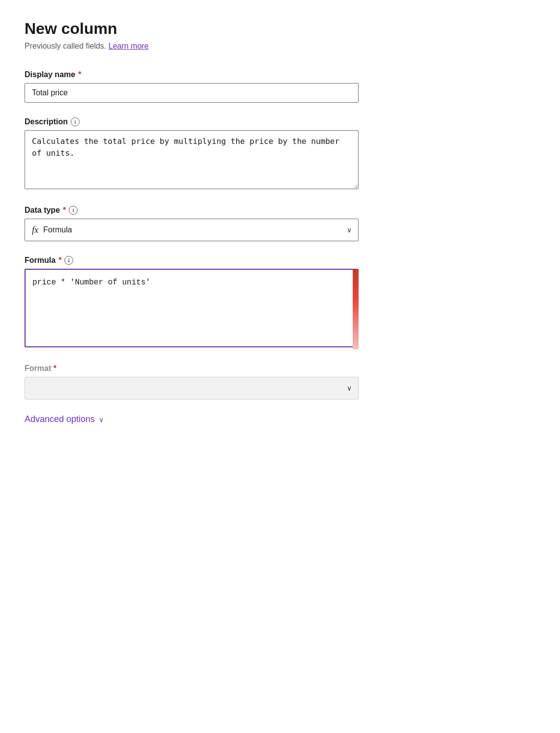 This screenshot has width=560, height=733. What do you see at coordinates (192, 122) in the screenshot?
I see `description-label: Description i` at bounding box center [192, 122].